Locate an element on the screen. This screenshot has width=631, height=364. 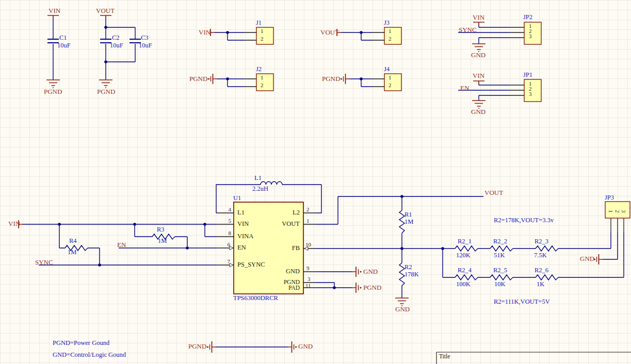
power-port-gnd-u1: GND is located at coordinates (370, 272).